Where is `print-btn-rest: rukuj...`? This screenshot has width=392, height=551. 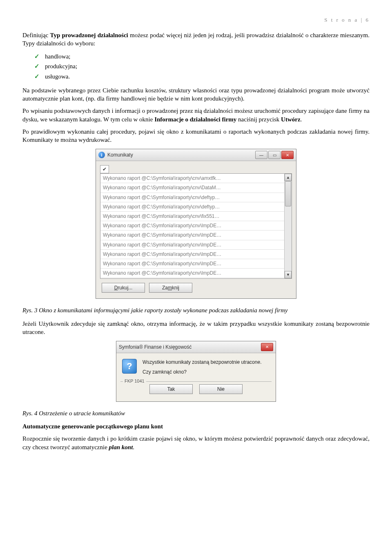
print-btn-rest: rukuj... is located at coordinates (125, 288).